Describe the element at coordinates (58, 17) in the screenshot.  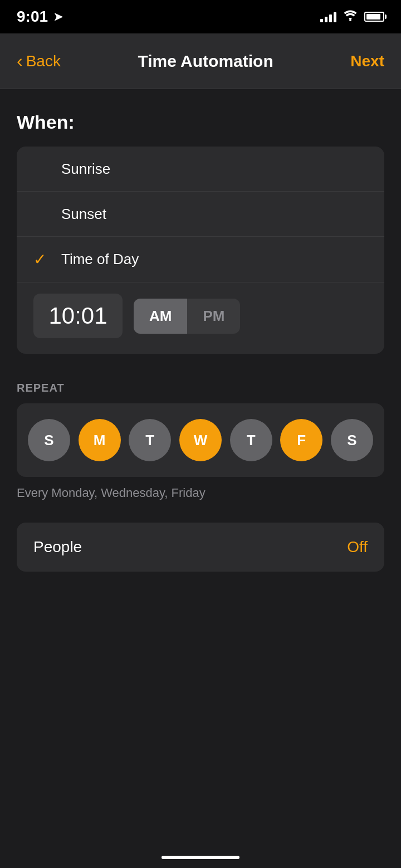
I see `location-icon: ➤` at that location.